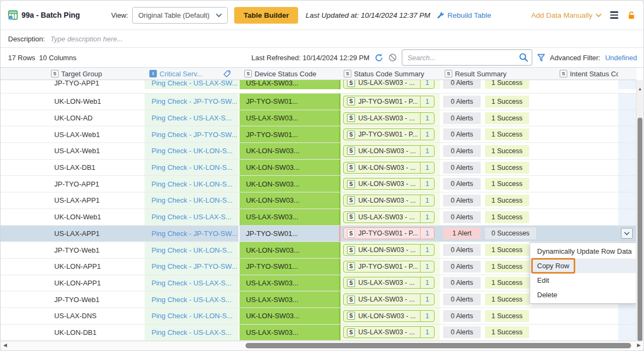 This screenshot has height=351, width=644. I want to click on description-input, so click(343, 39).